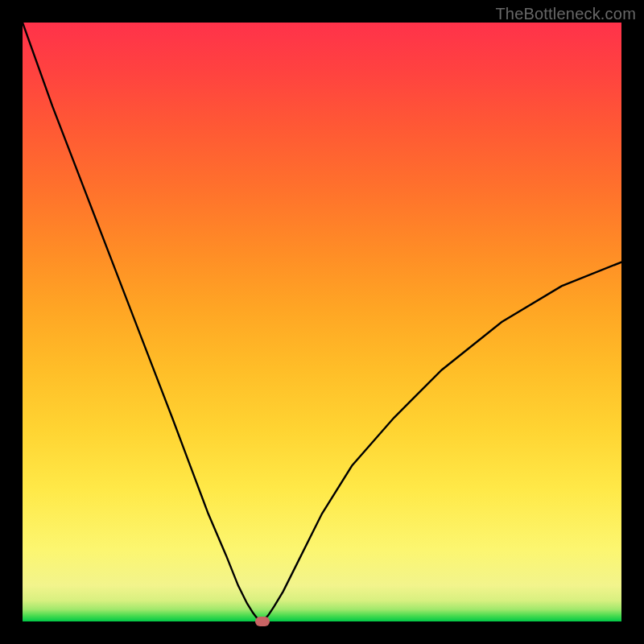  I want to click on watermark-text: TheBottleneck.com, so click(565, 14).